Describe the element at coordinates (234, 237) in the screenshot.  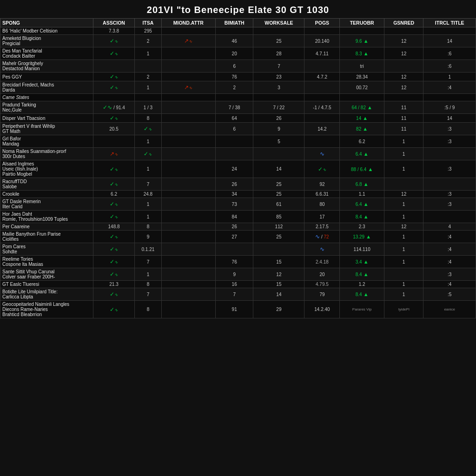
I see `cell-bimiath: 27` at that location.